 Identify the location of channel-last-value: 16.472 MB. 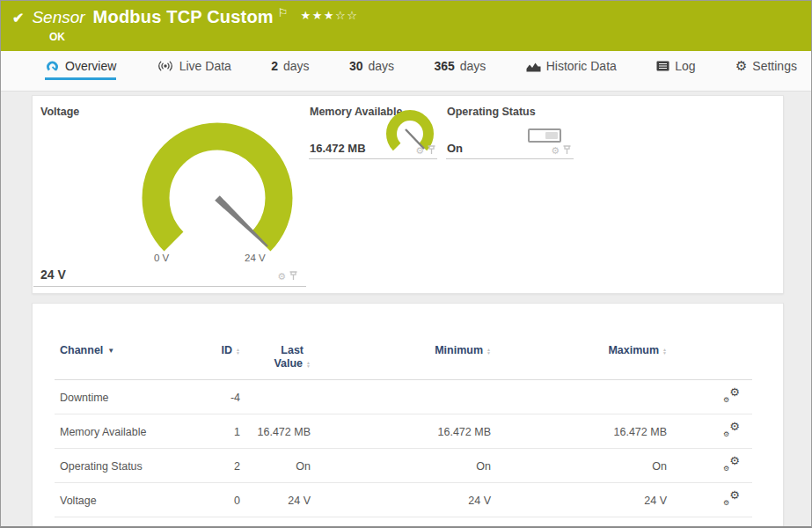
(281, 431).